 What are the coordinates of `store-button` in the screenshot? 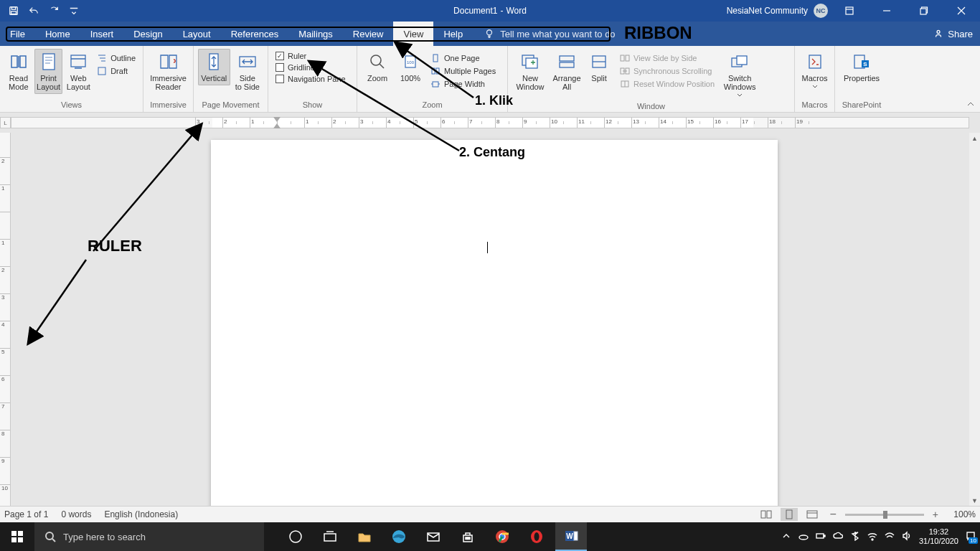 It's located at (468, 537).